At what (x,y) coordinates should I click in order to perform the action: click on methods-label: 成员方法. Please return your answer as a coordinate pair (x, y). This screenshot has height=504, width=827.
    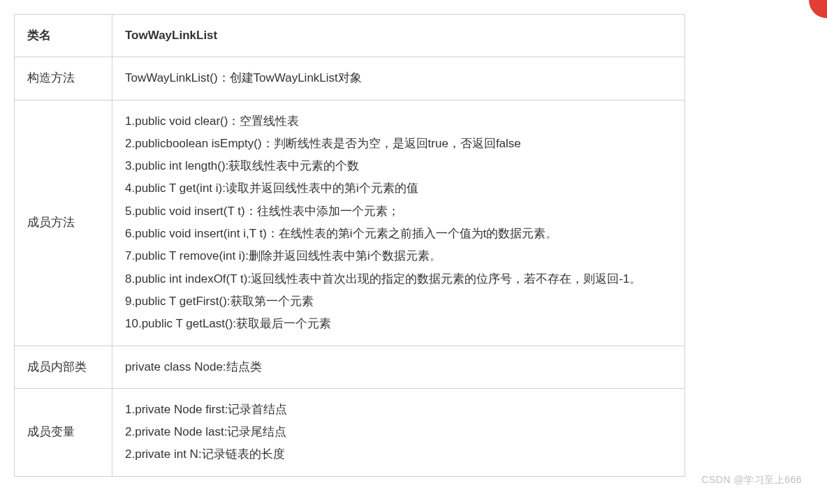
    Looking at the image, I should click on (64, 223).